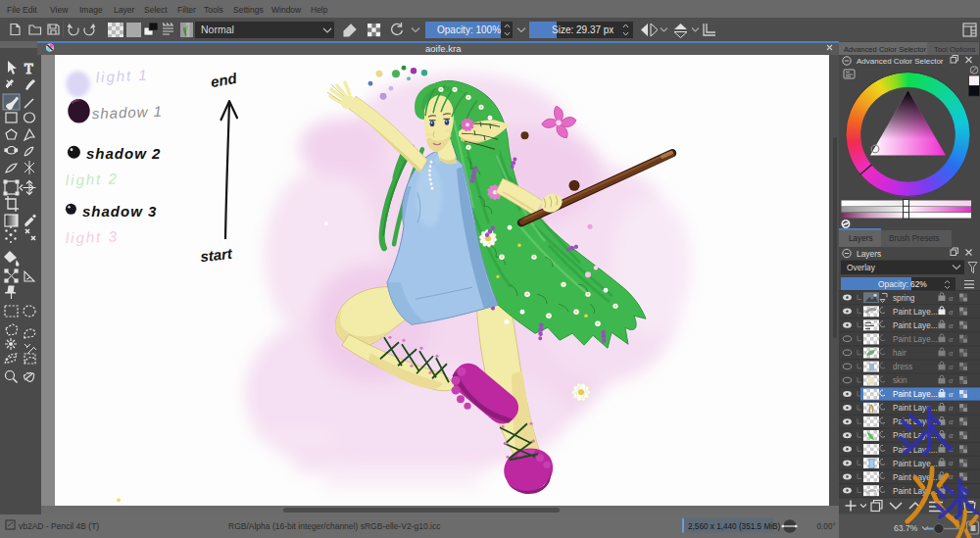 The height and width of the screenshot is (538, 980). Describe the element at coordinates (29, 69) in the screenshot. I see `svg-text: T` at that location.